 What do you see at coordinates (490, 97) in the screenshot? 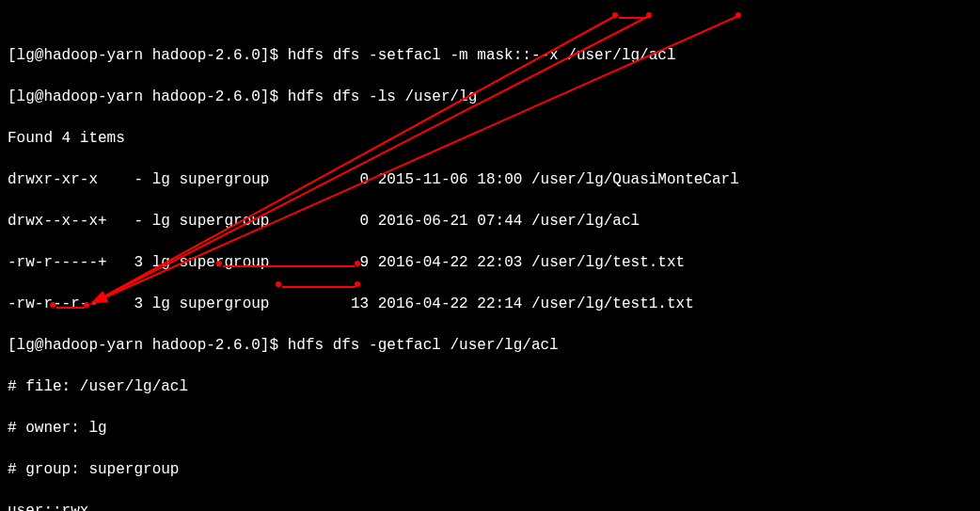
I see `cmd-line-2: [lg@hadoop-yarn hadoop-2.6.0]$ hdfs dfs …` at bounding box center [490, 97].